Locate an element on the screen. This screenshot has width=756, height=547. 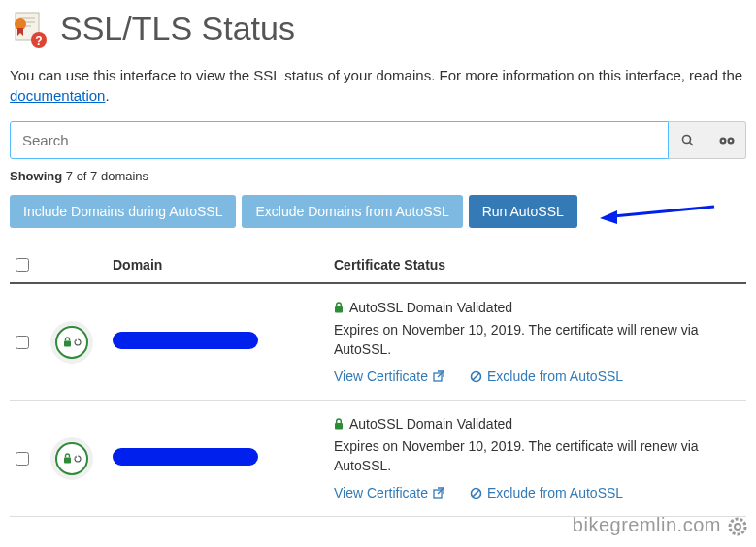
search-input is located at coordinates (340, 140).